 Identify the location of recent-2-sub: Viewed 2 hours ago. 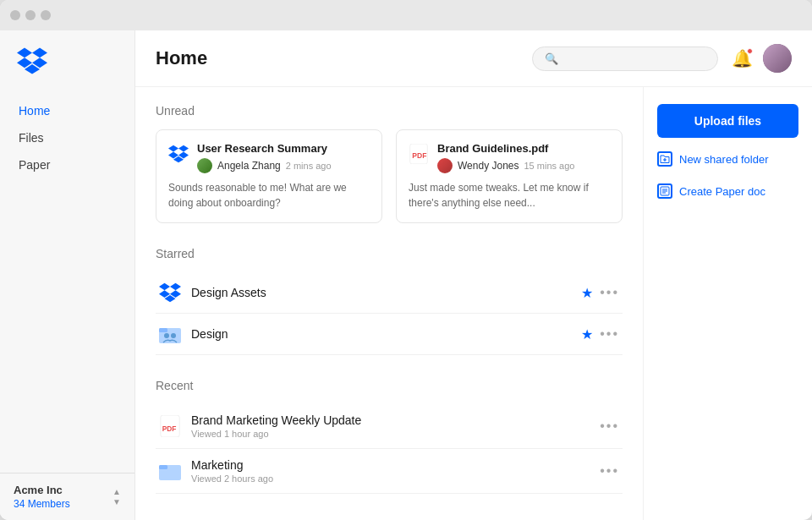
(391, 479).